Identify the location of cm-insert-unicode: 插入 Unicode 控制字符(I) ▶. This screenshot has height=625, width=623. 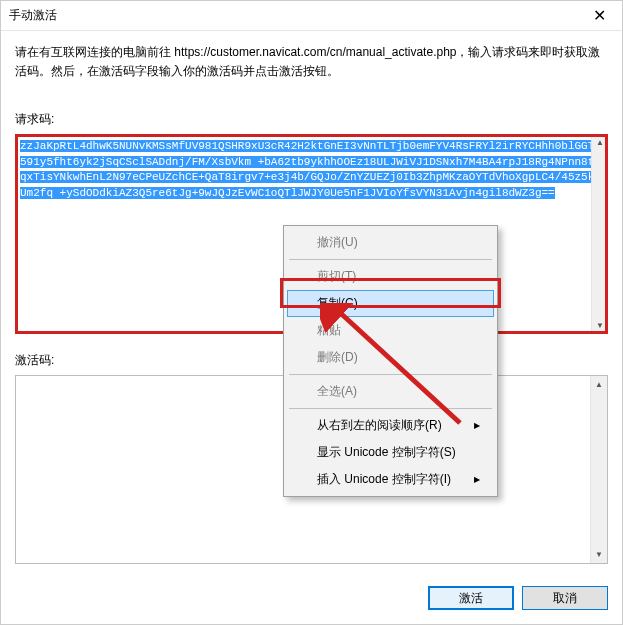
(390, 480).